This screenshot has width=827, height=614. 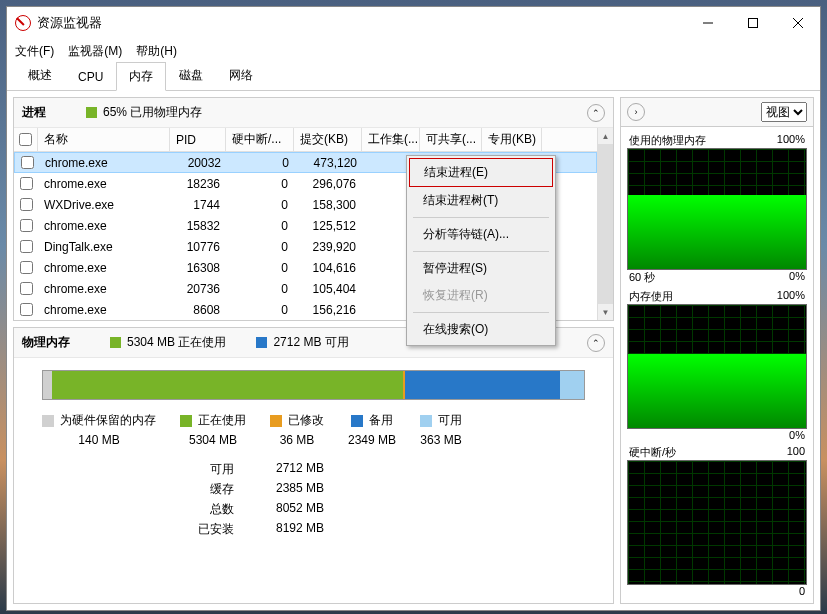 What do you see at coordinates (95, 52) in the screenshot?
I see `menu-monitor: 监视器(M)` at bounding box center [95, 52].